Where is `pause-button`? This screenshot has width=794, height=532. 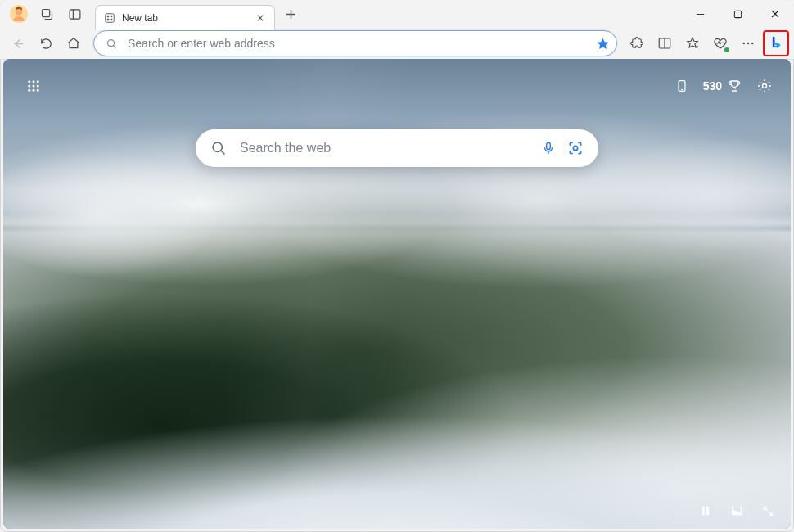 pause-button is located at coordinates (706, 511).